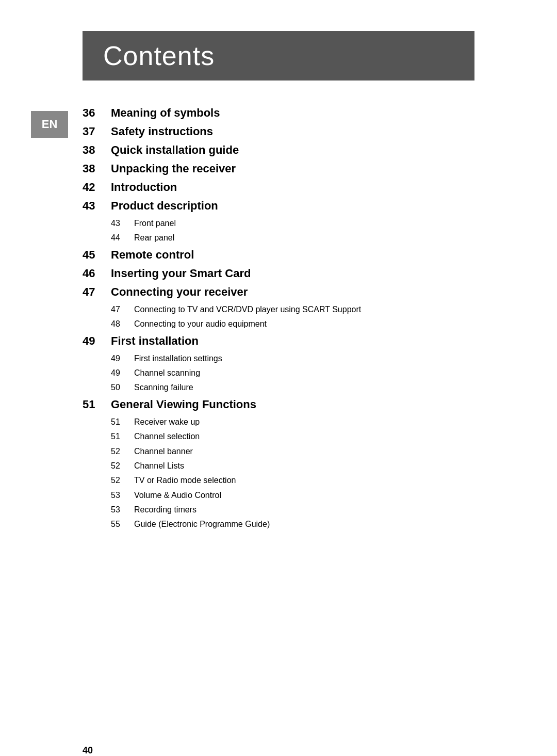 The height and width of the screenshot is (756, 557). Describe the element at coordinates (185, 480) in the screenshot. I see `toc-minor-label: TV or Radio mode selection` at that location.